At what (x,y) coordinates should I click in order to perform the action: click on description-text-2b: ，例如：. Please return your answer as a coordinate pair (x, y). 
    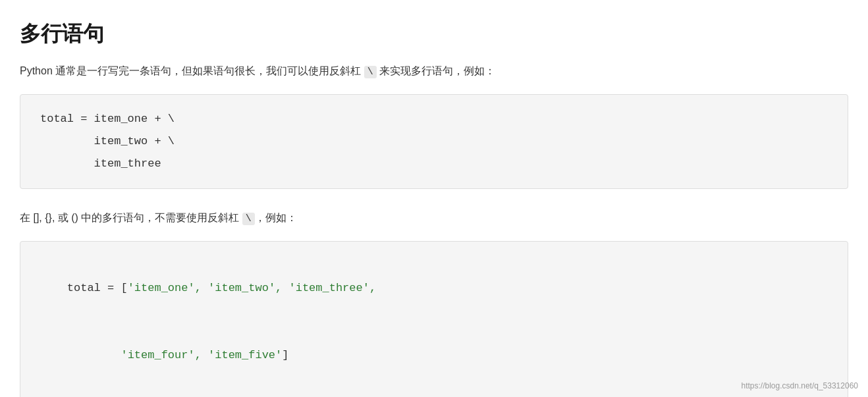
    Looking at the image, I should click on (276, 217).